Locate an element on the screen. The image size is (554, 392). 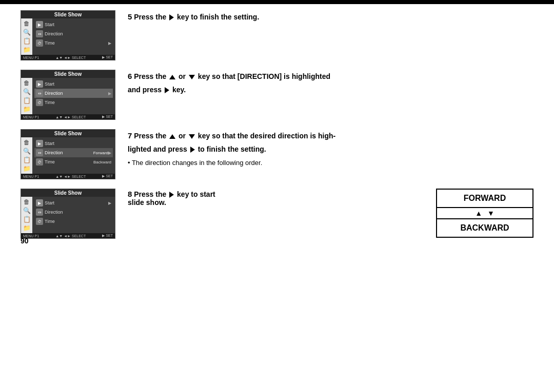
step-5-finish: key to finish the setting. is located at coordinates (218, 17).